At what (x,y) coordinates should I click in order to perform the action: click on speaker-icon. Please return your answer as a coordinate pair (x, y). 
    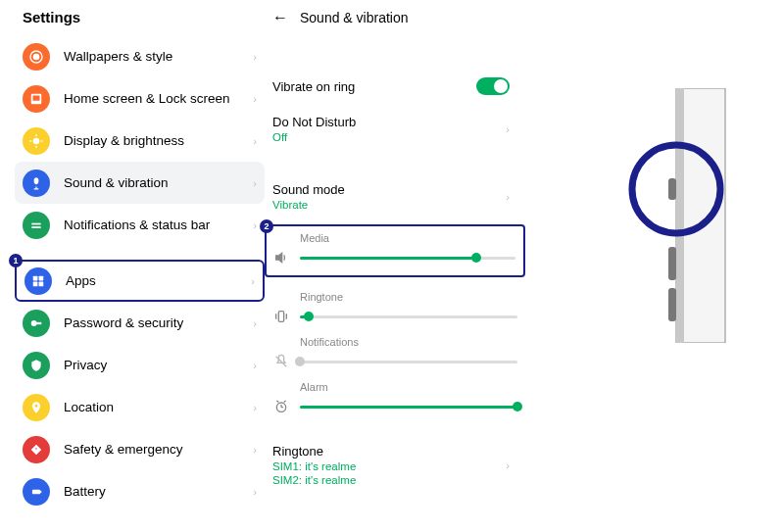
    Looking at the image, I should click on (281, 258).